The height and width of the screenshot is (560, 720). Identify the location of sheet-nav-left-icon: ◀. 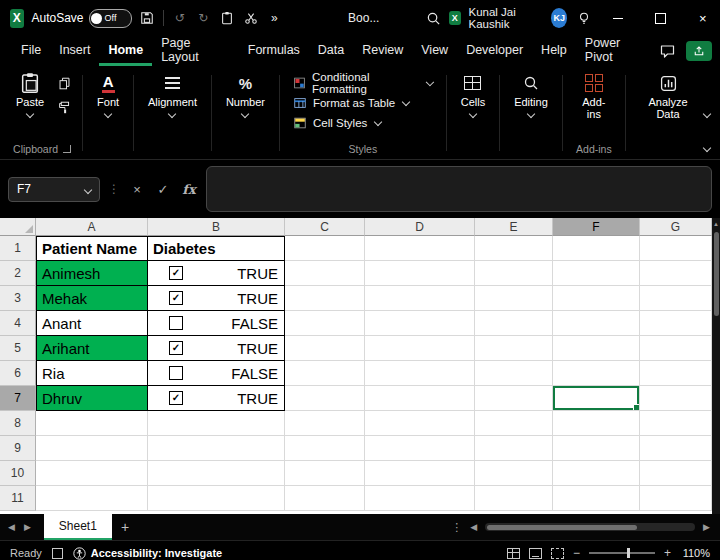
(12, 527).